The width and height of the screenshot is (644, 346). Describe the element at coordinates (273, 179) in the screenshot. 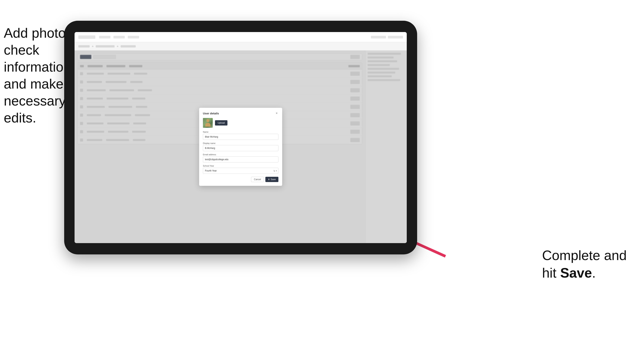

I see `save-label: Save` at that location.